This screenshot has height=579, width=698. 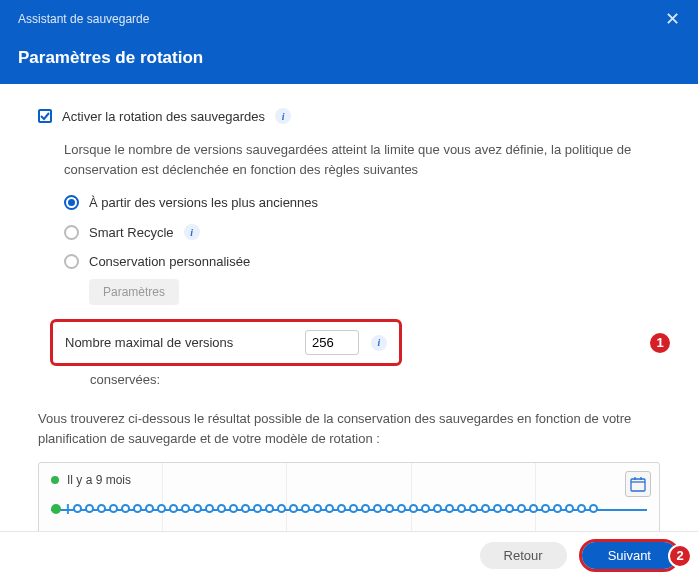 What do you see at coordinates (672, 19) in the screenshot?
I see `close-icon: ✕` at bounding box center [672, 19].